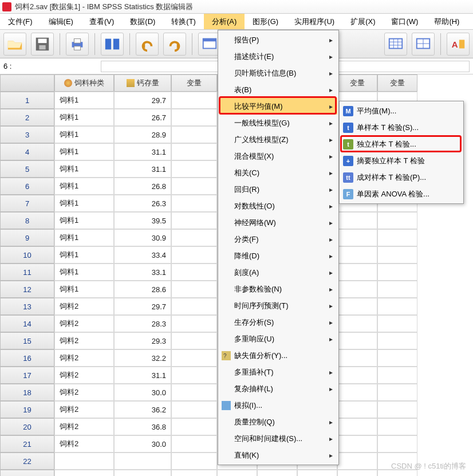 The image size is (473, 476). I want to click on sub-independent-t: t独立样本 T 检验..., so click(401, 144).